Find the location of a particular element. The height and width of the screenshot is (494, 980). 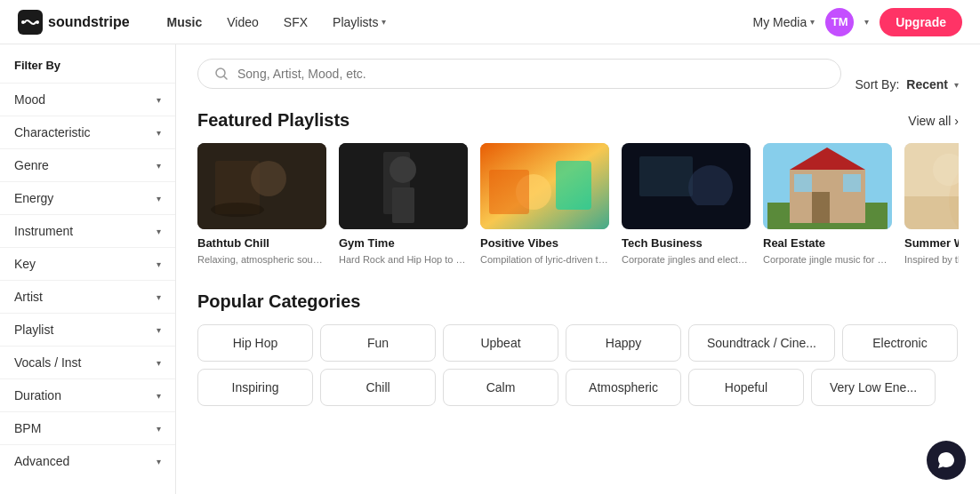

view-all-button: View all › is located at coordinates (934, 121).